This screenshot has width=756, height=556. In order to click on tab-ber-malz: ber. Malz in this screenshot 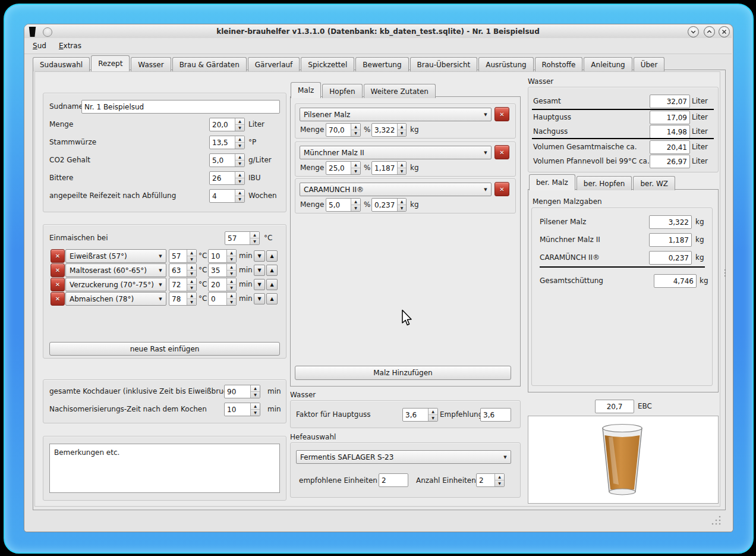, I will do `click(552, 182)`.